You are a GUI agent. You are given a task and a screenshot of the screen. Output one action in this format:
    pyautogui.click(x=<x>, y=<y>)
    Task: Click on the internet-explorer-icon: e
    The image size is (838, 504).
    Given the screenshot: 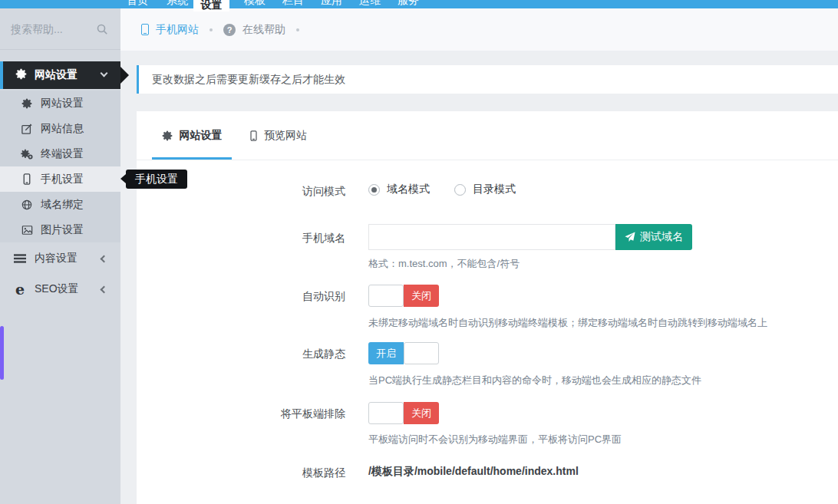 What is the action you would take?
    pyautogui.click(x=20, y=289)
    